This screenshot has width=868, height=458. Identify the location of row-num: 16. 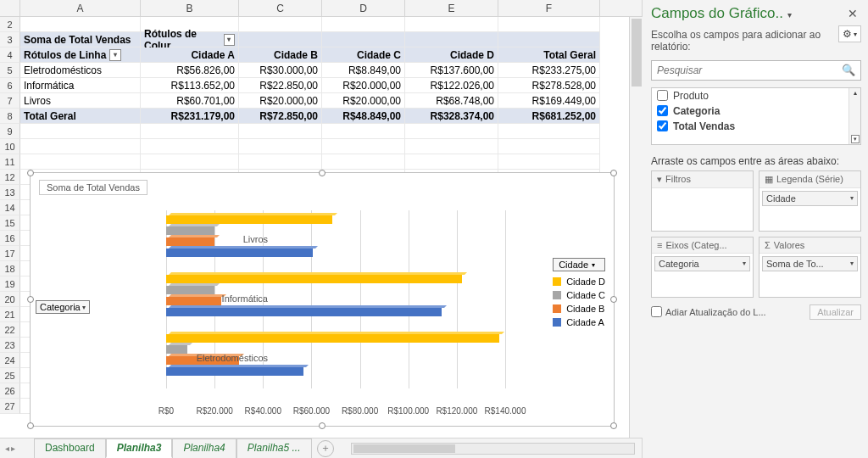
(10, 238).